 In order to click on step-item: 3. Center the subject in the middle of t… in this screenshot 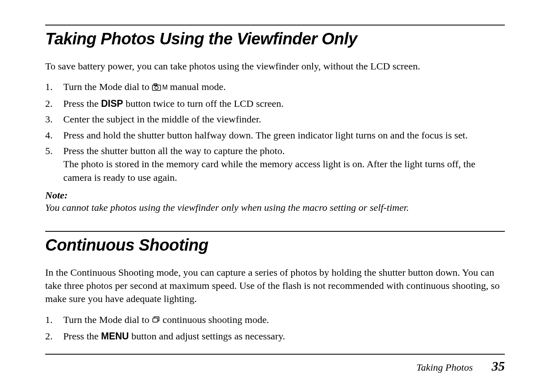, I will do `click(275, 119)`.